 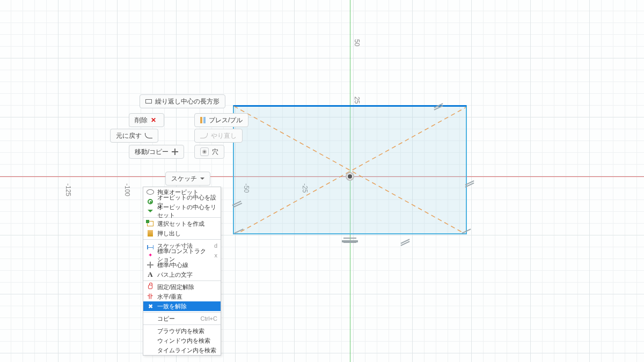 What do you see at coordinates (182, 101) in the screenshot?
I see `repeat-center-rectangle-button: 繰り返し中心の長方形` at bounding box center [182, 101].